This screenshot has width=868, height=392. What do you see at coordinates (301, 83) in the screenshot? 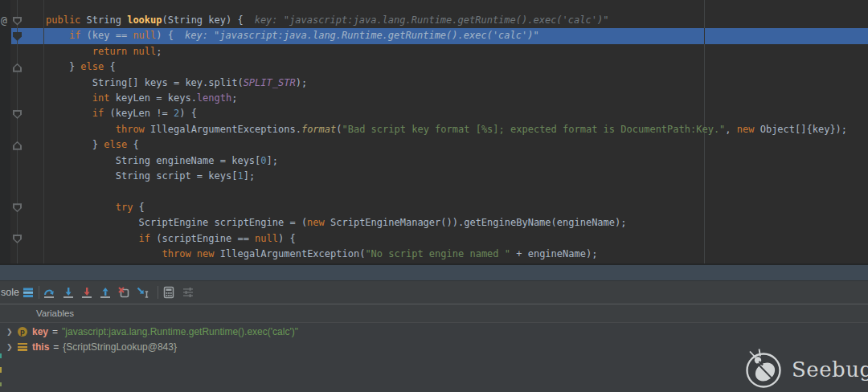
I see `code-token: );` at bounding box center [301, 83].